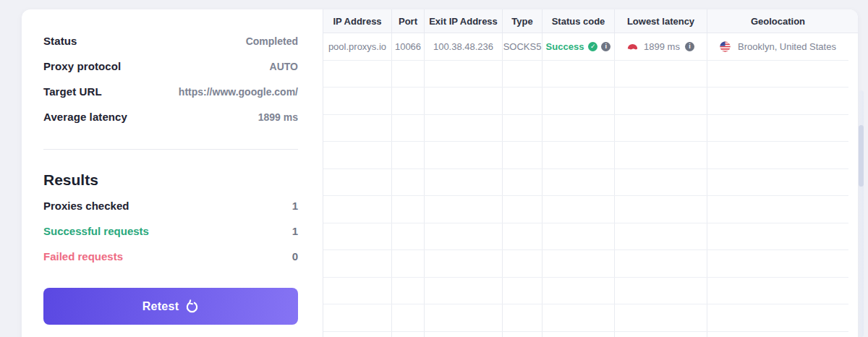  I want to click on vertical-scrollbar-track, so click(861, 214).